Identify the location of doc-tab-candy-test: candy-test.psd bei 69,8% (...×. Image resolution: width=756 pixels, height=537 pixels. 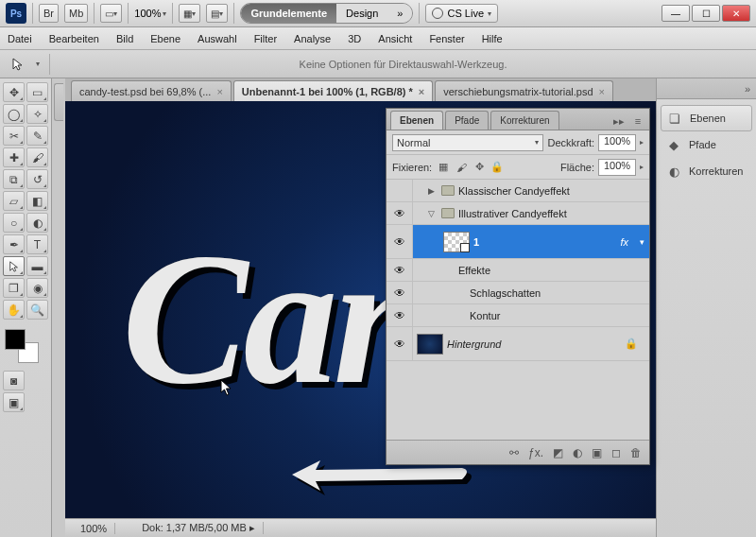
(151, 91).